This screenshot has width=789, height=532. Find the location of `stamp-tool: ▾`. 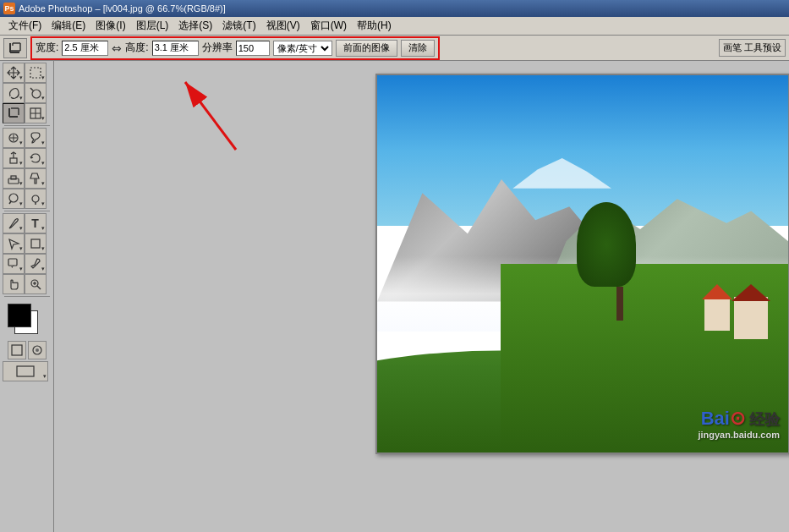

stamp-tool: ▾ is located at coordinates (14, 158).